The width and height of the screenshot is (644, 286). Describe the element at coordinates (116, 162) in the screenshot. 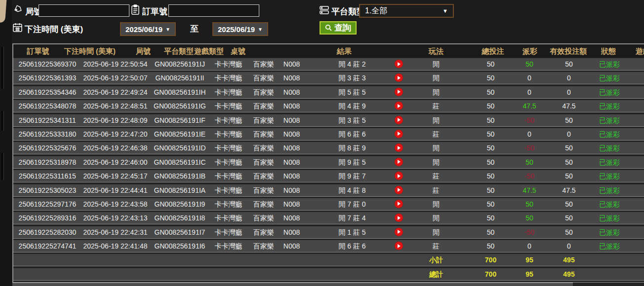

I see `cell-bet_time: 2025-06-19 22:46:00` at that location.